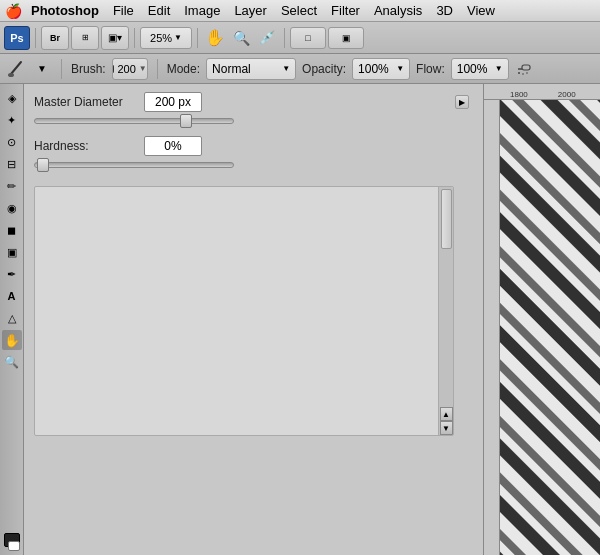  What do you see at coordinates (300, 11) in the screenshot?
I see `menu-bar: 🍎 Photoshop File Edit Image Layer Select…` at bounding box center [300, 11].